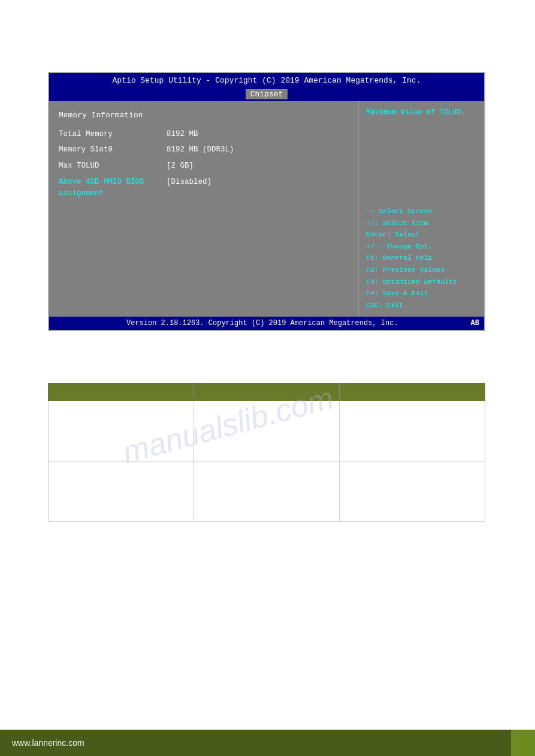 This screenshot has width=535, height=756. What do you see at coordinates (113, 188) in the screenshot?
I see `above-4gb-label: Above 4GB MMIO BIOSassignment` at bounding box center [113, 188].